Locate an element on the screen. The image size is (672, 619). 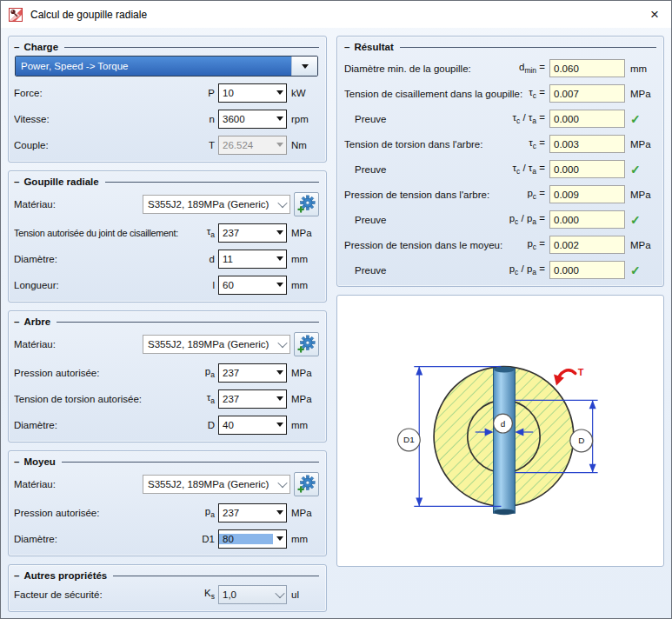
torque-combo: 26.524 is located at coordinates (252, 145).